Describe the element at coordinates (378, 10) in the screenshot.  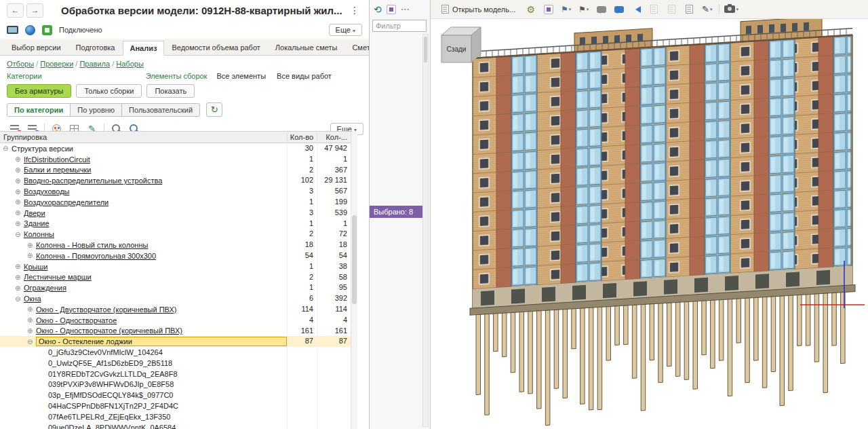
I see `history-icon: ⟲` at that location.